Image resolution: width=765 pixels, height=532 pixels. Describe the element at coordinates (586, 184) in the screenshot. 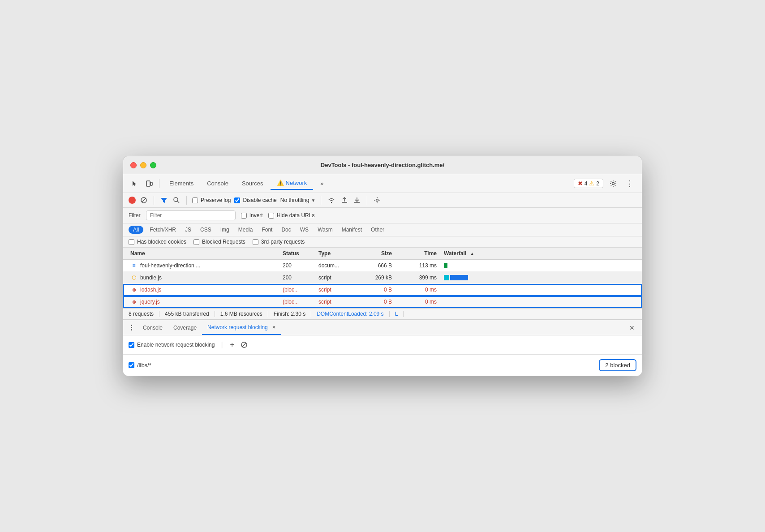

I see `error-count: 4` at that location.